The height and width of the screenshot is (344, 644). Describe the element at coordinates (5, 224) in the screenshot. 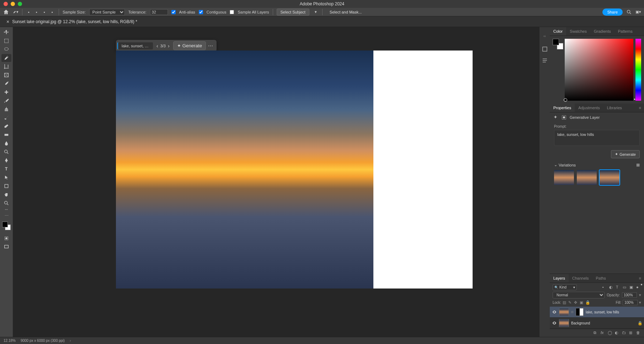

I see `foreground-color` at that location.